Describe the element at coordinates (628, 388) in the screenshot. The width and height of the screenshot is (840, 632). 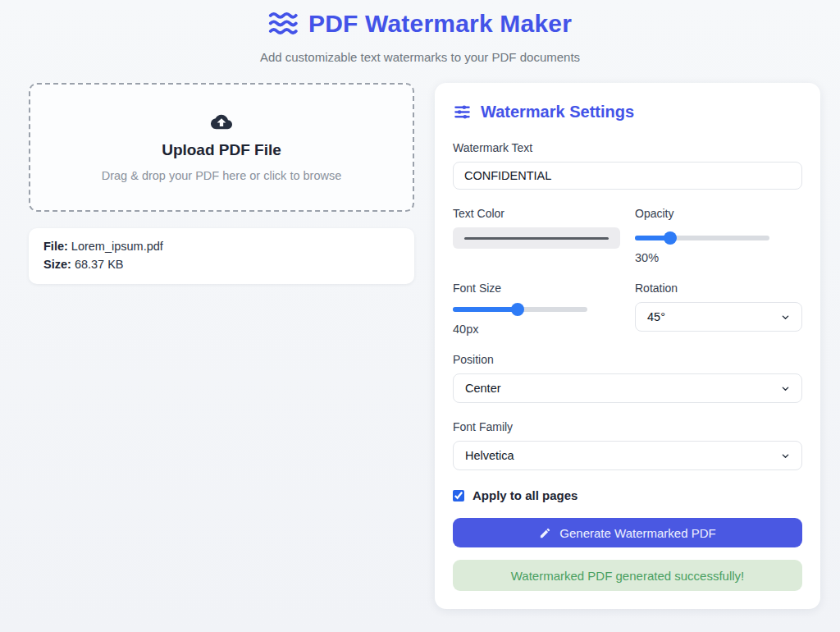
I see `position-select: Center` at that location.